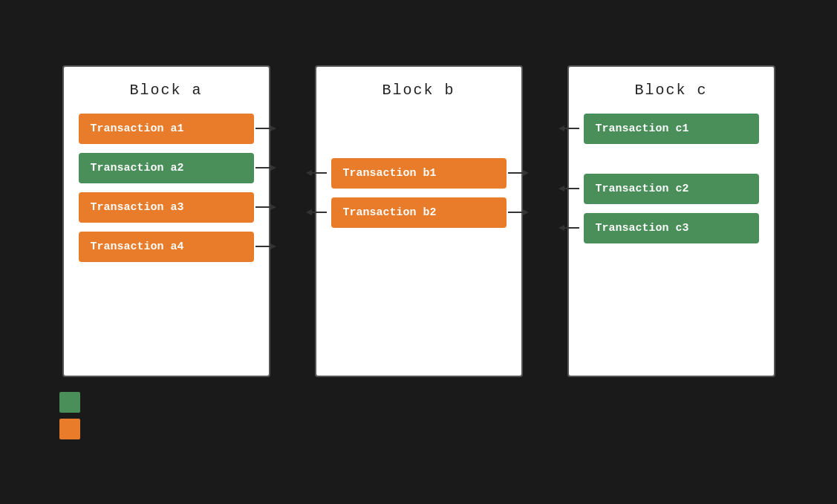 The image size is (837, 504). Describe the element at coordinates (166, 168) in the screenshot. I see `tx-a2: Transaction a2` at that location.